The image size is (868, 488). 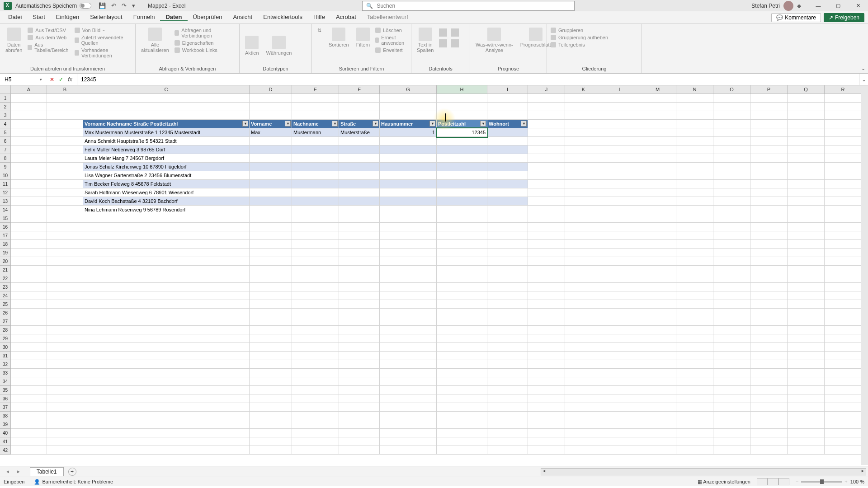 I want to click on row-header: 40, so click(x=5, y=433).